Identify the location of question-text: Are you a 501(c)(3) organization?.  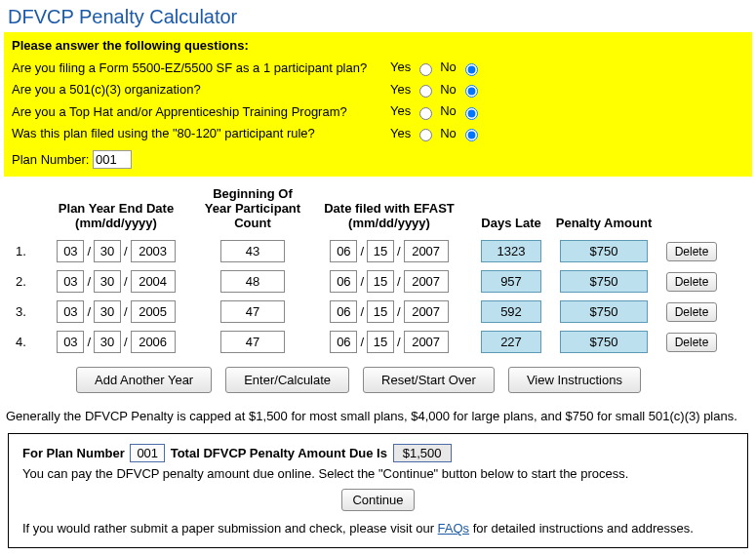
(201, 90).